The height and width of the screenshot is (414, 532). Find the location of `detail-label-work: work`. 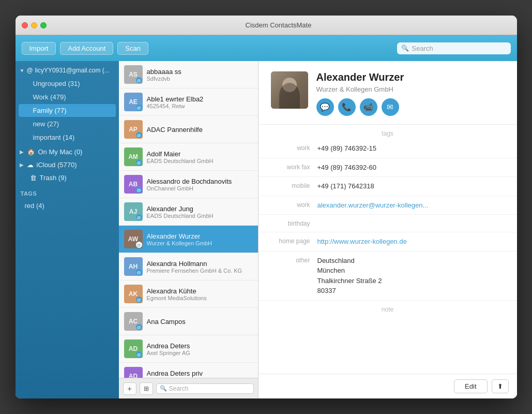

detail-label-work: work is located at coordinates (294, 147).